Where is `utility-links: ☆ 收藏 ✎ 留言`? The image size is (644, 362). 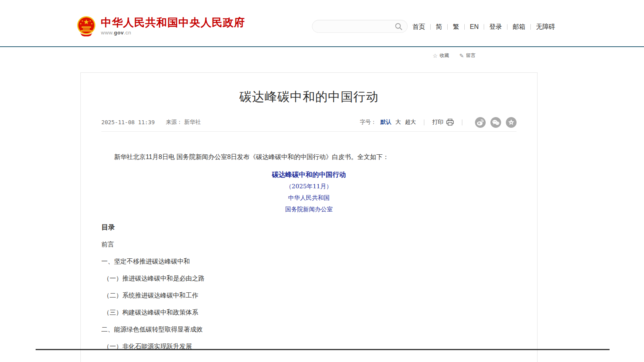
utility-links: ☆ 收藏 ✎ 留言 is located at coordinates (459, 55).